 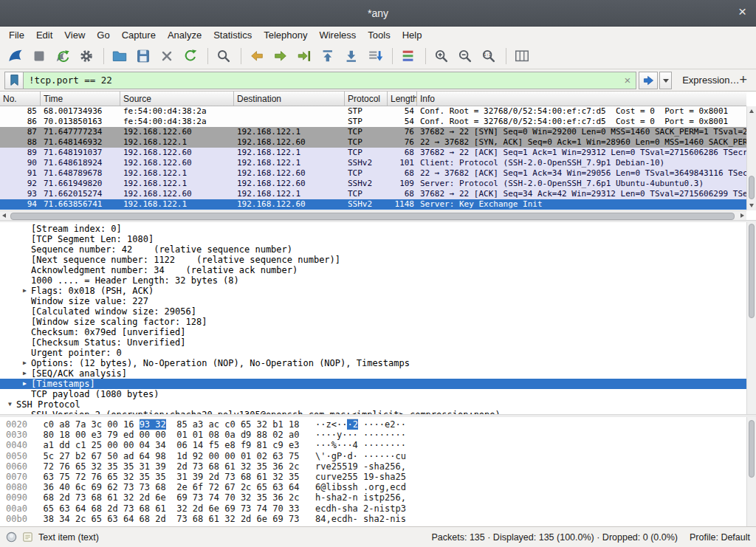 What do you see at coordinates (75, 35) in the screenshot?
I see `menu-view: View` at bounding box center [75, 35].